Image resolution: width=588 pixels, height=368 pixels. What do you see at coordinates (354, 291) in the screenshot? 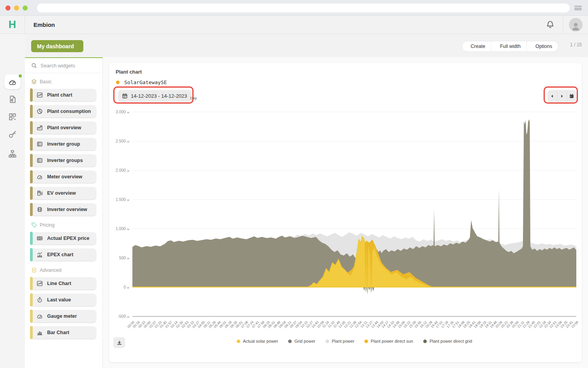
I see `chart-area-grid-power` at bounding box center [354, 291].